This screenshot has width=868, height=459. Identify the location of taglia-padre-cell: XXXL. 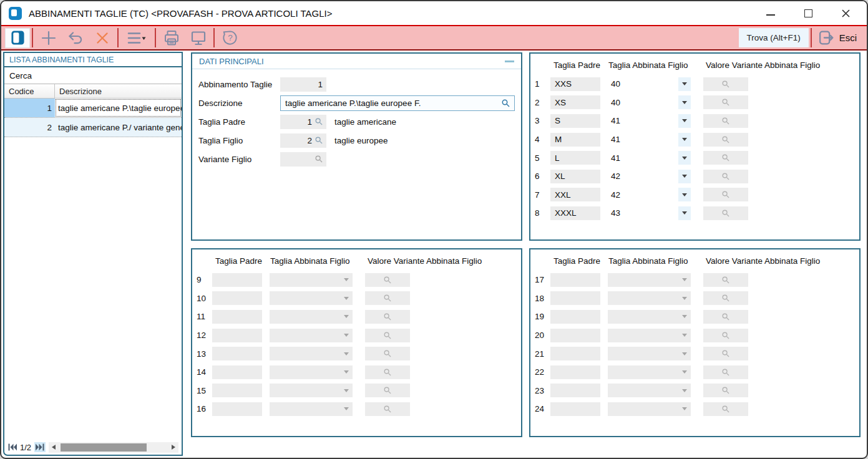
(575, 213).